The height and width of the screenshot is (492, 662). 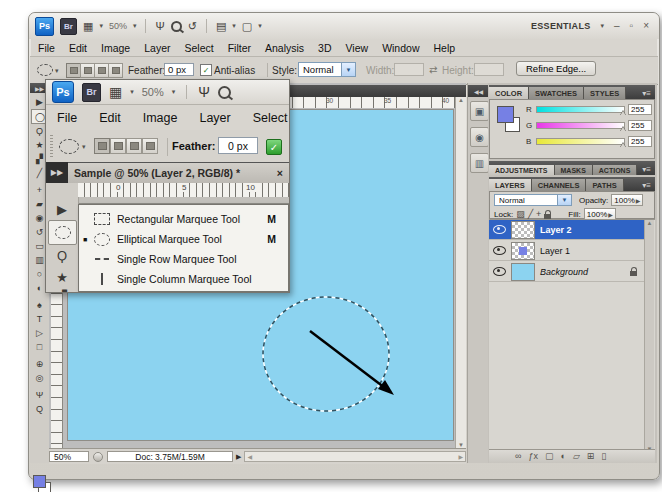 What do you see at coordinates (40, 346) in the screenshot?
I see `rectangle-tool: □` at bounding box center [40, 346].